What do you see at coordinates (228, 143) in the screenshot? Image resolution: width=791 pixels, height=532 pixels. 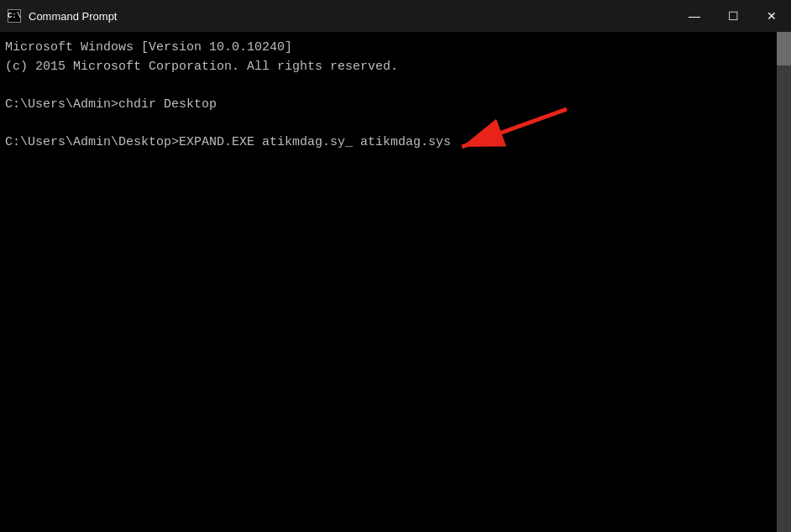 I see `terminal-line-6: C:\Users\Admin\Desktop>EXPAND.EXE atikmd…` at bounding box center [228, 143].